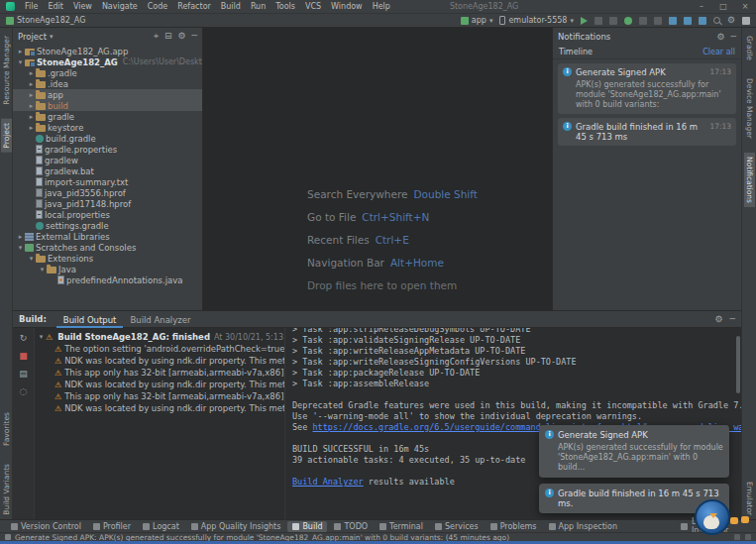 This screenshot has width=756, height=544. Describe the element at coordinates (313, 6) in the screenshot. I see `menu-vcs: VCS` at that location.